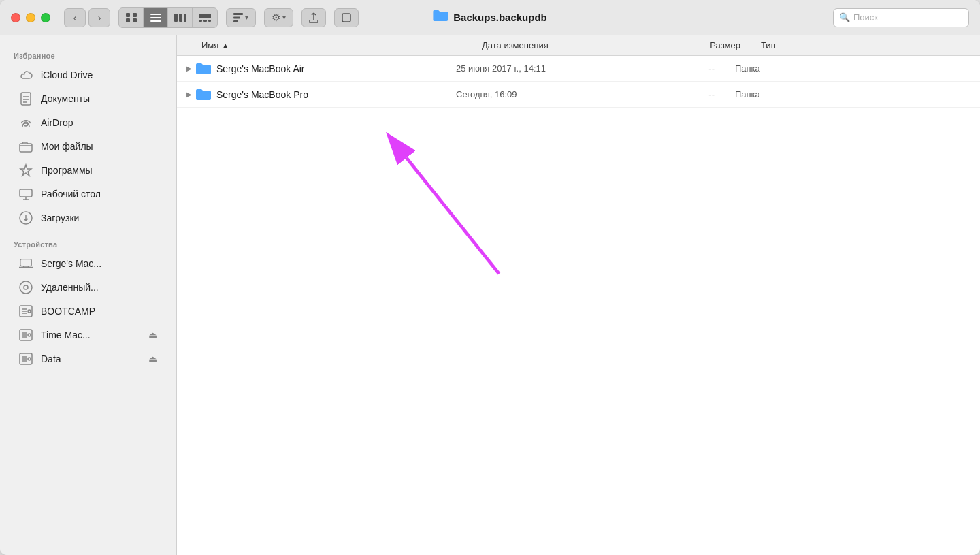  Describe the element at coordinates (500, 18) in the screenshot. I see `window-title: Backups.backupdb` at that location.